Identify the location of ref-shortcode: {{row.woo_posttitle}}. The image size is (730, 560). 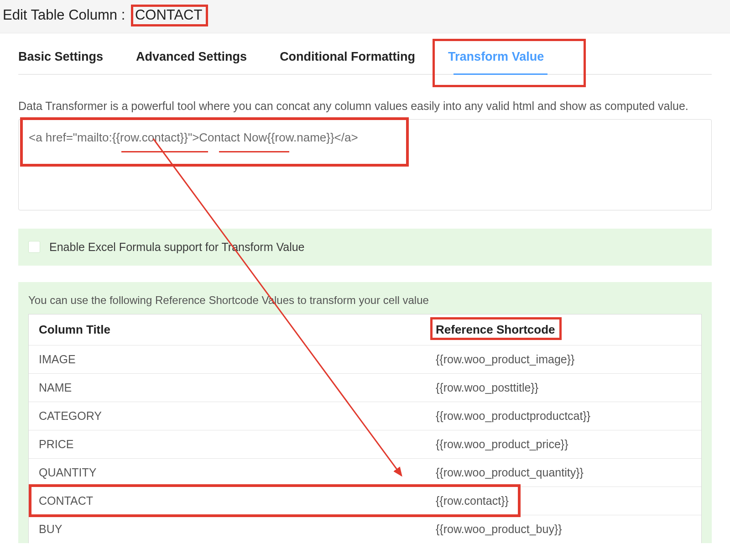
(563, 388).